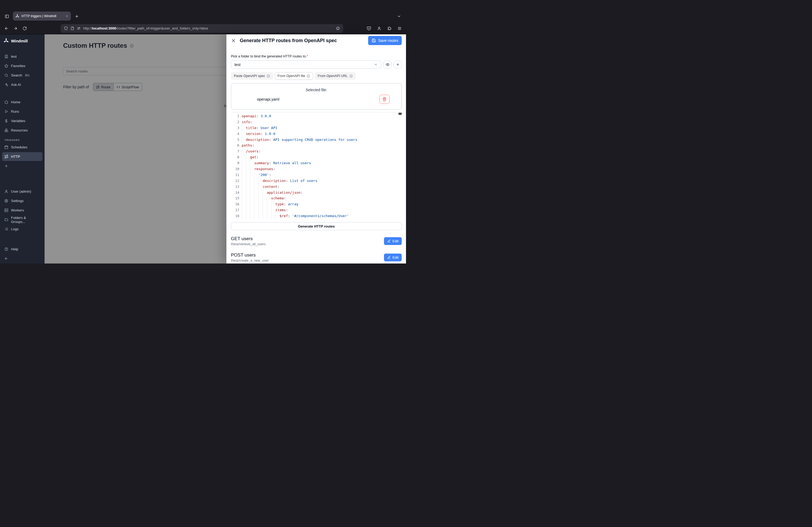 The height and width of the screenshot is (527, 812). I want to click on list-all-tabs-button, so click(399, 16).